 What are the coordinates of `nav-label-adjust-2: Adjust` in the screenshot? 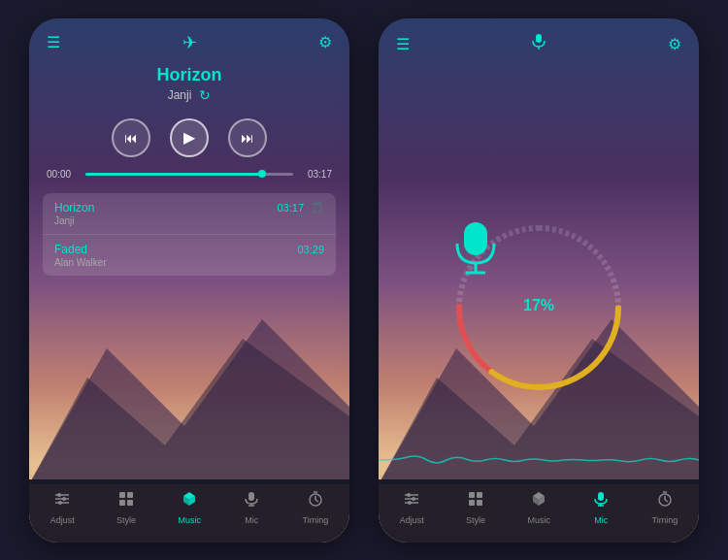 It's located at (412, 520).